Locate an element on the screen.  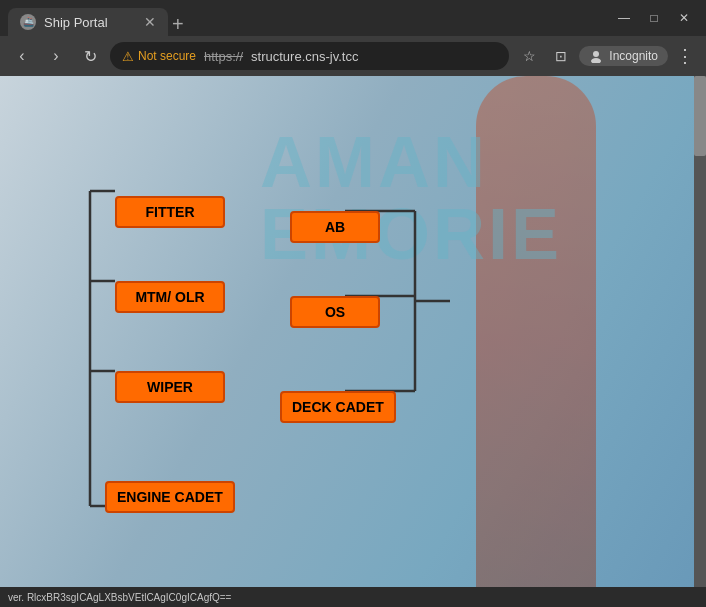
warning-icon: ⚠ is located at coordinates (128, 56).